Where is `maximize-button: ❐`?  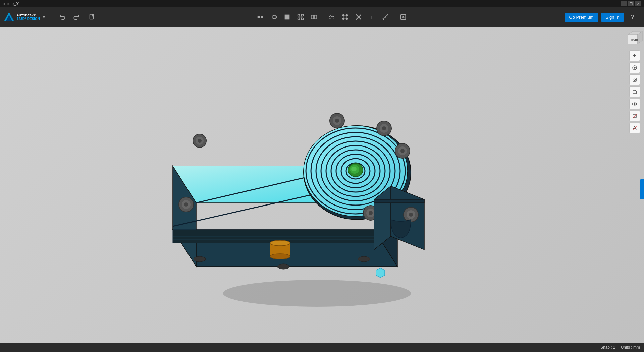 maximize-button: ❐ is located at coordinates (631, 4).